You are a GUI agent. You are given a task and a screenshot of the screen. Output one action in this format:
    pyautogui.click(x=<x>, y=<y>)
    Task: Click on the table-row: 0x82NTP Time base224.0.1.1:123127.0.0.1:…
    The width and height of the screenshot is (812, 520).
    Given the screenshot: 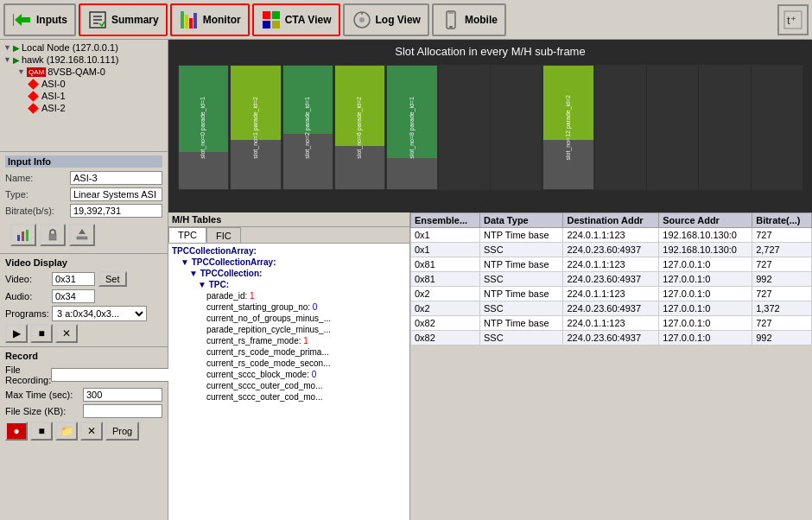 What is the action you would take?
    pyautogui.click(x=612, y=323)
    